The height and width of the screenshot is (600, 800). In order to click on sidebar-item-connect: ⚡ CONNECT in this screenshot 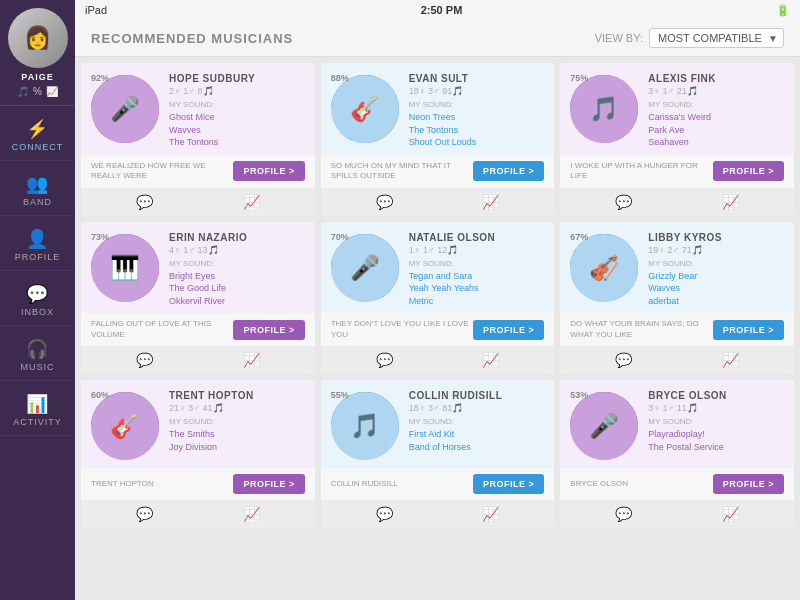, I will do `click(38, 134)`.